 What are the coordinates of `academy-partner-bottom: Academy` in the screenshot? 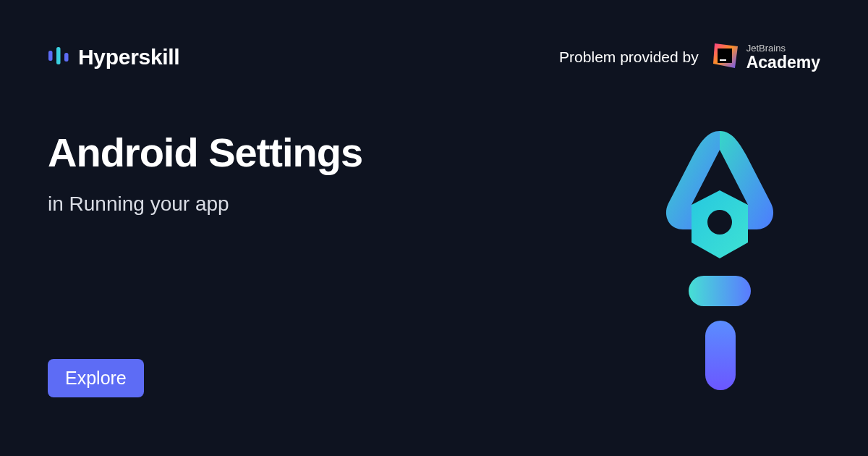 It's located at (783, 62).